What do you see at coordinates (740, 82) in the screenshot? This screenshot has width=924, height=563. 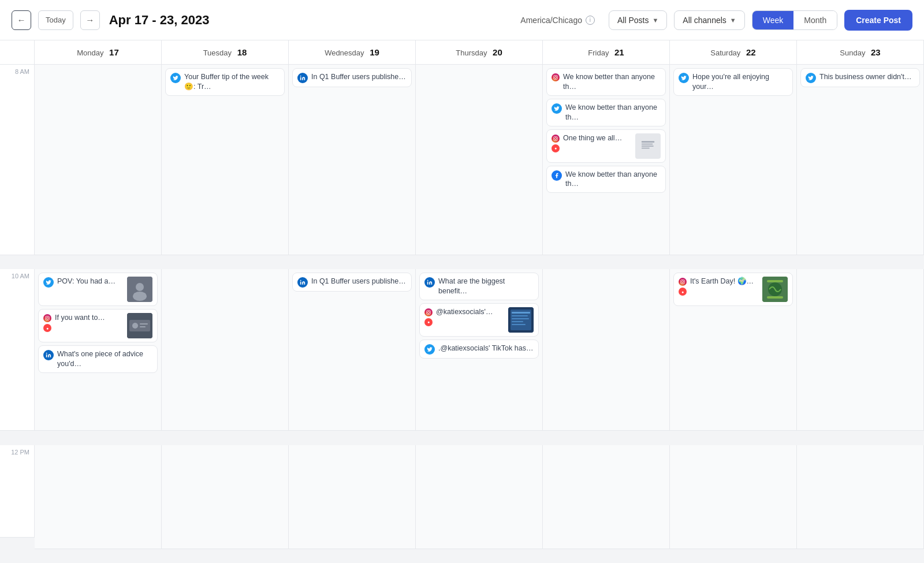 I see `event-text: Hope you're all enjoying your…` at bounding box center [740, 82].